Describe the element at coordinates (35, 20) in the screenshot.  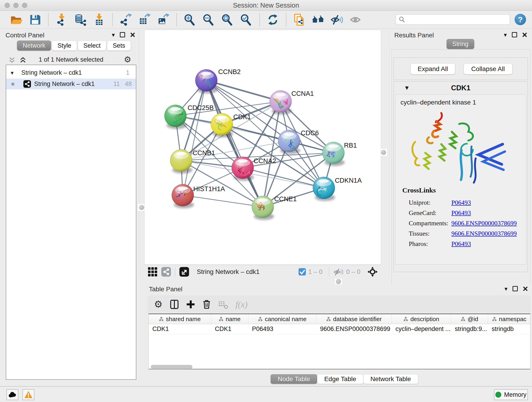
I see `save-session-icon` at that location.